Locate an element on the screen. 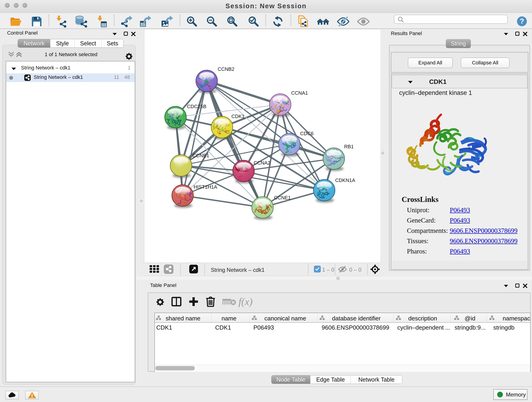 The height and width of the screenshot is (402, 532). svg-text: CCNA1 is located at coordinates (300, 93).